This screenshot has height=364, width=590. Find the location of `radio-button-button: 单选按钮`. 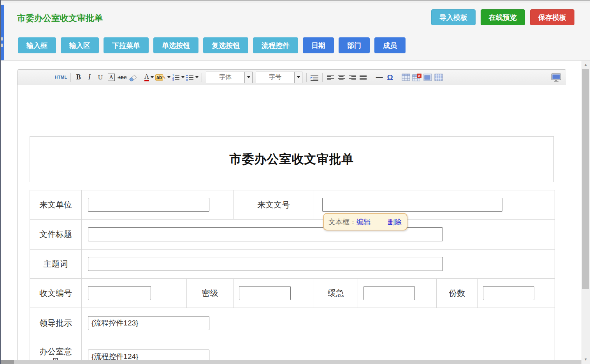

radio-button-button: 单选按钮 is located at coordinates (176, 45).